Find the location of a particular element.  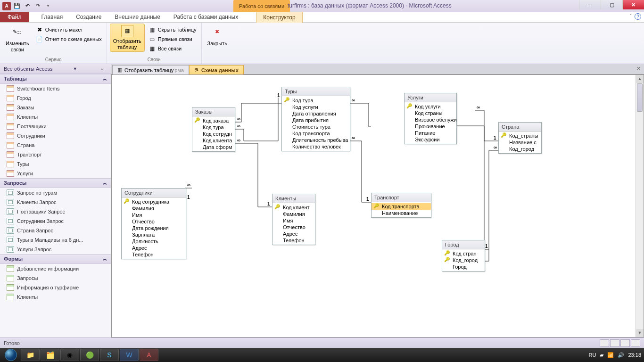

table-field: Фамилия is located at coordinates (154, 208).